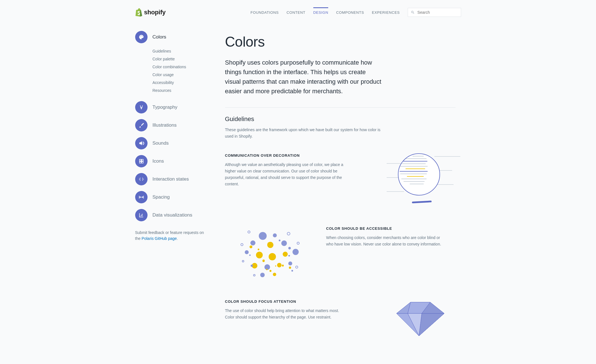 The image size is (596, 364). Describe the element at coordinates (437, 12) in the screenshot. I see `search-input` at that location.